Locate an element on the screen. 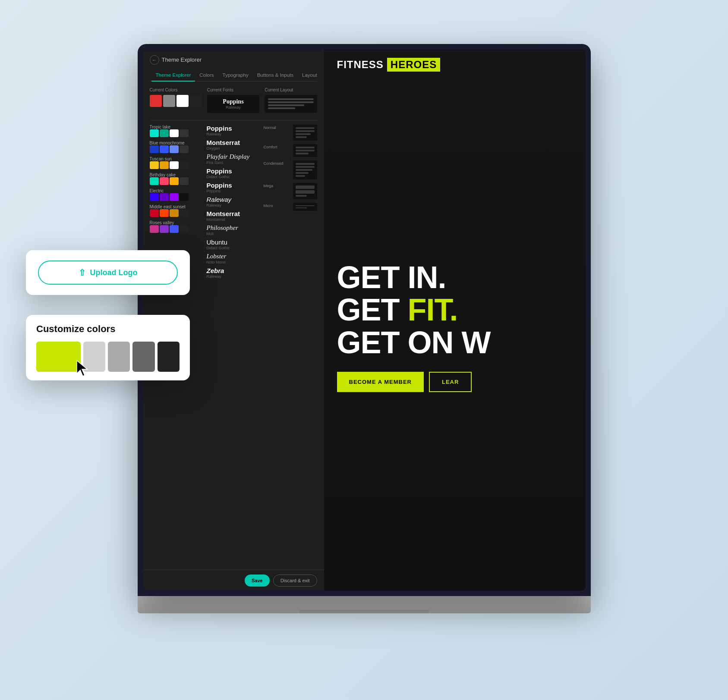  hero-line2: GET FIT. is located at coordinates (455, 310).